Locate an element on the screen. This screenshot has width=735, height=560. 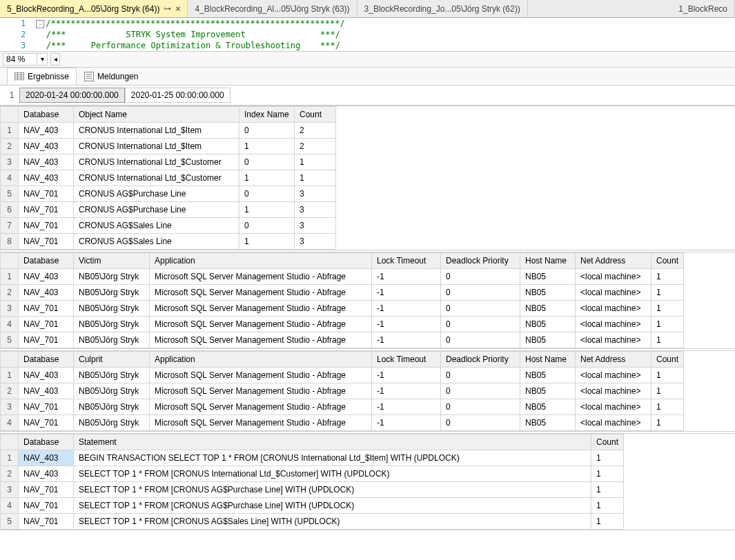
table-row: 7NAV_701CRONUS AG$Sales Line03 is located at coordinates (168, 226).